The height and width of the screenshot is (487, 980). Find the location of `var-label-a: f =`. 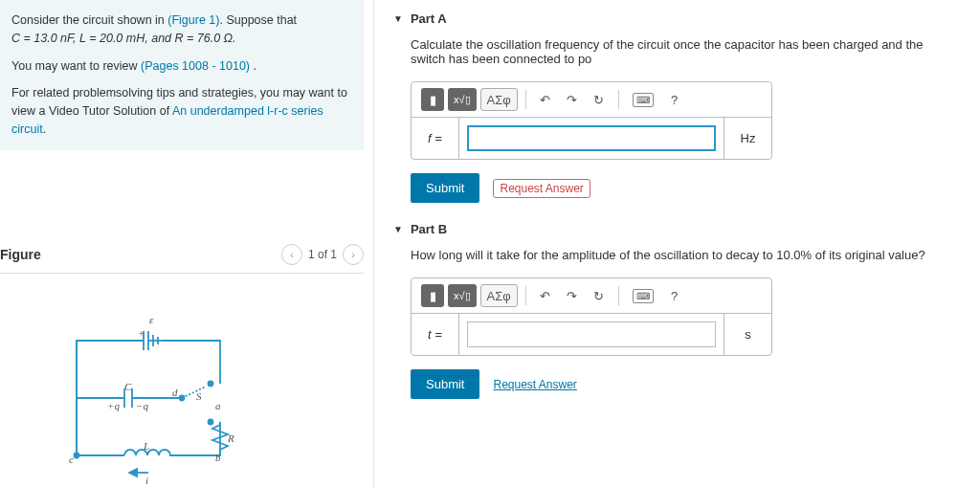

var-label-a: f = is located at coordinates (435, 138).